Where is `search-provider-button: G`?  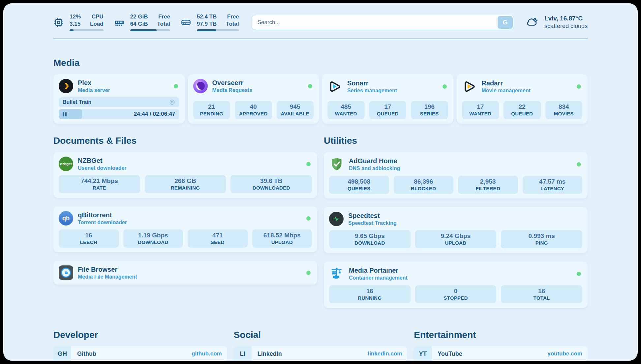 search-provider-button: G is located at coordinates (505, 22).